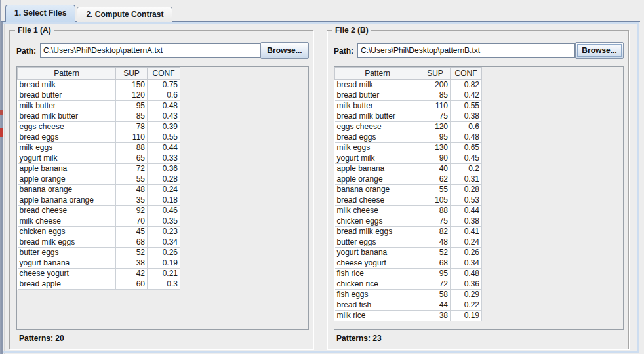 The height and width of the screenshot is (354, 644). I want to click on table-row: eggs cheese780.39, so click(99, 127).